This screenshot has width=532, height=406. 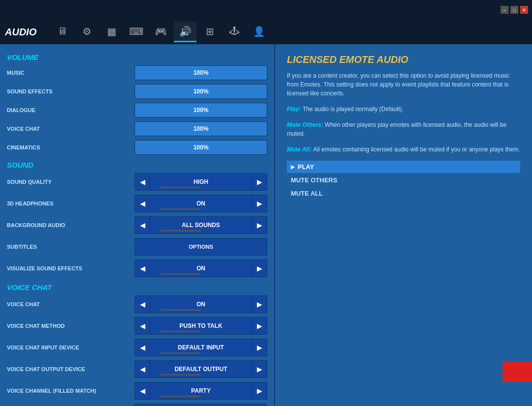 I want to click on sound-quality-left: ◀, so click(x=142, y=182).